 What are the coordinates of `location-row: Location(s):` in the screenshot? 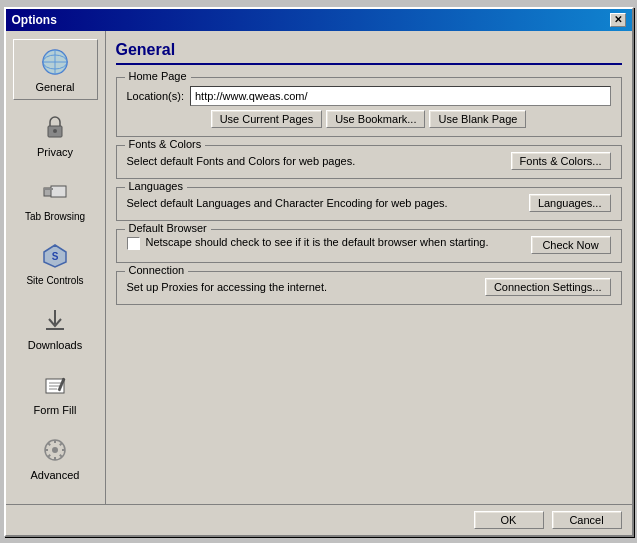 It's located at (369, 96).